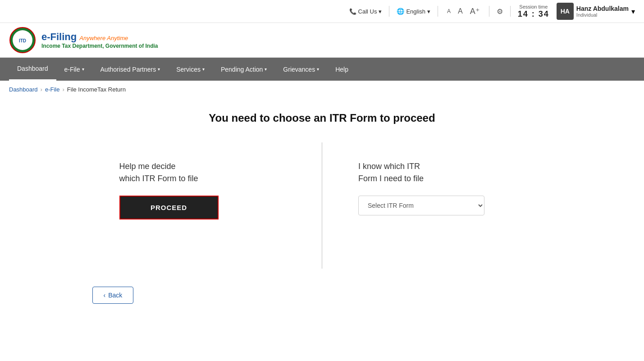 The height and width of the screenshot is (361, 644). I want to click on back-label: Back, so click(115, 295).